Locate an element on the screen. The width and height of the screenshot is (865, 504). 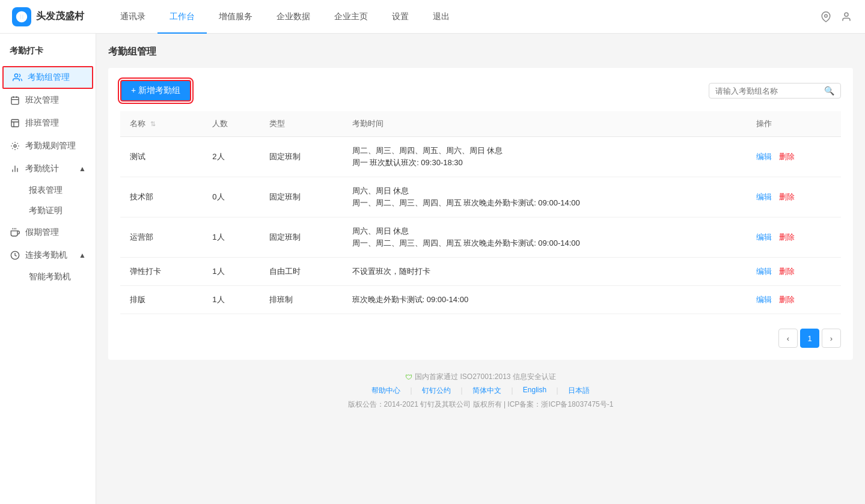
edit-button-2: 编辑 is located at coordinates (764, 237).